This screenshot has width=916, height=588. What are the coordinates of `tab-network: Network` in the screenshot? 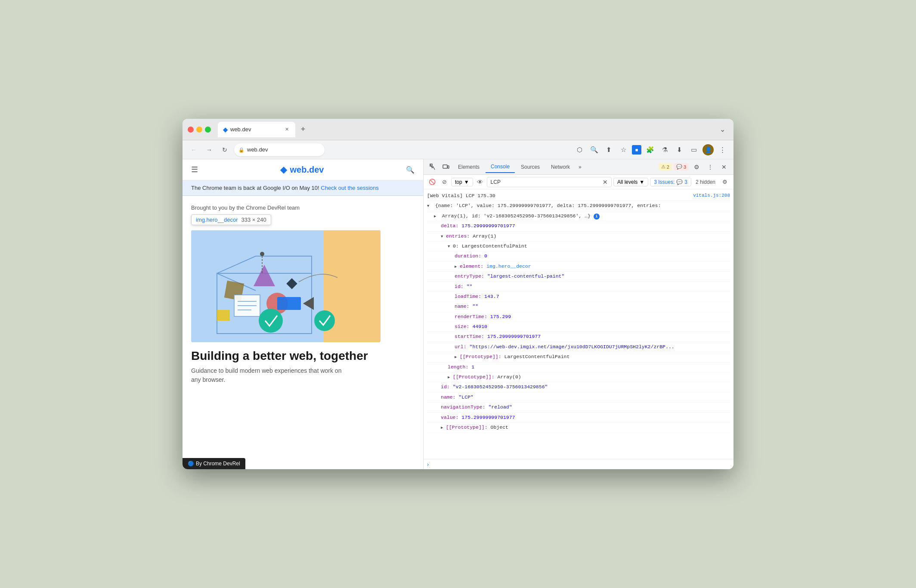 It's located at (560, 167).